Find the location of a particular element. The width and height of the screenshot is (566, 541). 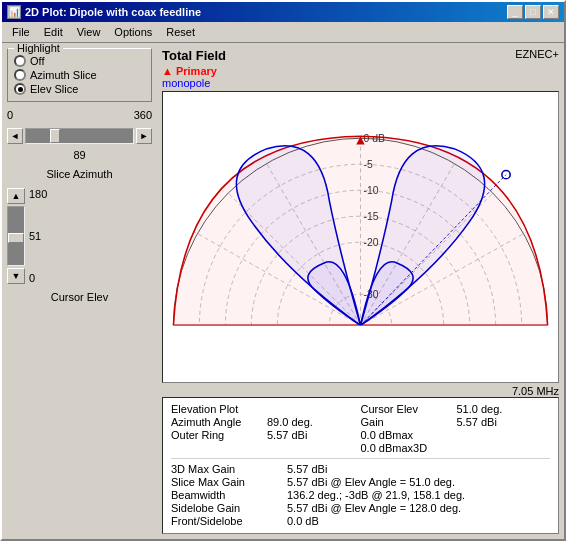

stat-val-outer: 5.57 dBi is located at coordinates (287, 435).